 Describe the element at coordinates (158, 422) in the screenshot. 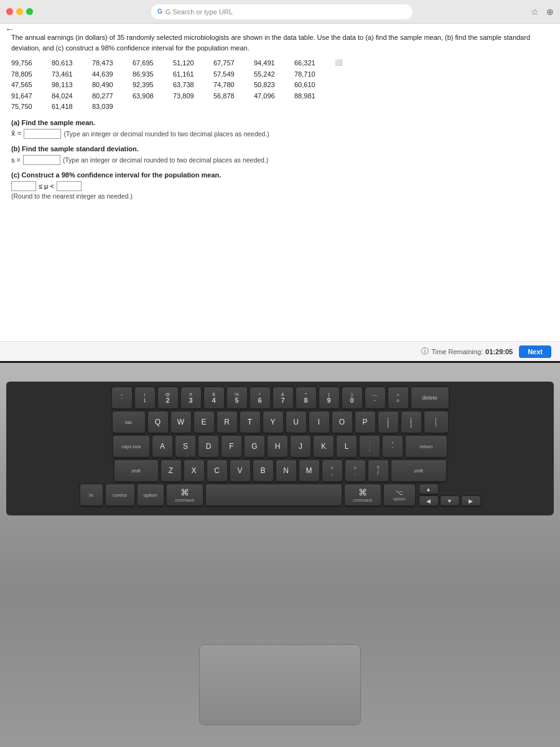

I see `key-q: Q` at that location.